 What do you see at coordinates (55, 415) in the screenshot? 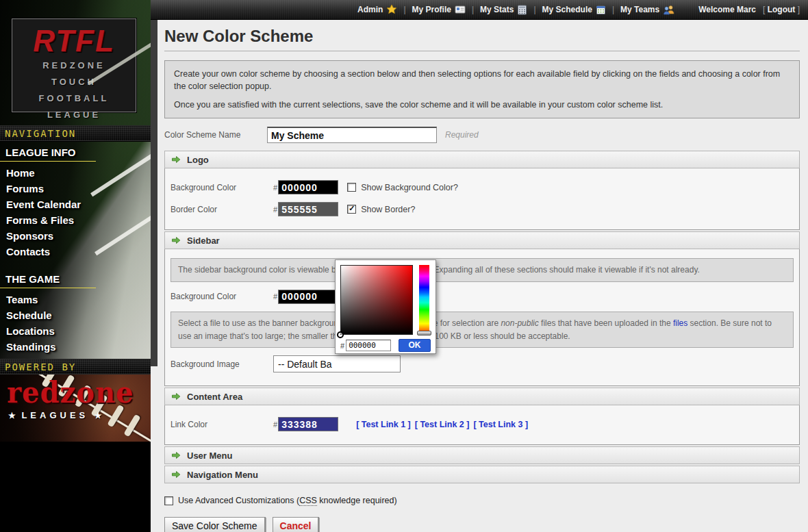
I see `redzone-leagues-text: ★ LEAGUES ★` at bounding box center [55, 415].